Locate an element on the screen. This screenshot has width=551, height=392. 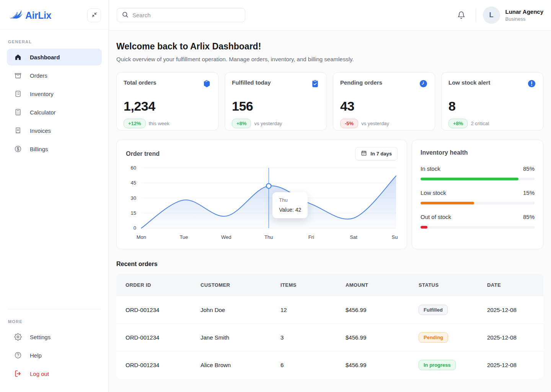
sidebar-item-label: Inventory is located at coordinates (42, 94).